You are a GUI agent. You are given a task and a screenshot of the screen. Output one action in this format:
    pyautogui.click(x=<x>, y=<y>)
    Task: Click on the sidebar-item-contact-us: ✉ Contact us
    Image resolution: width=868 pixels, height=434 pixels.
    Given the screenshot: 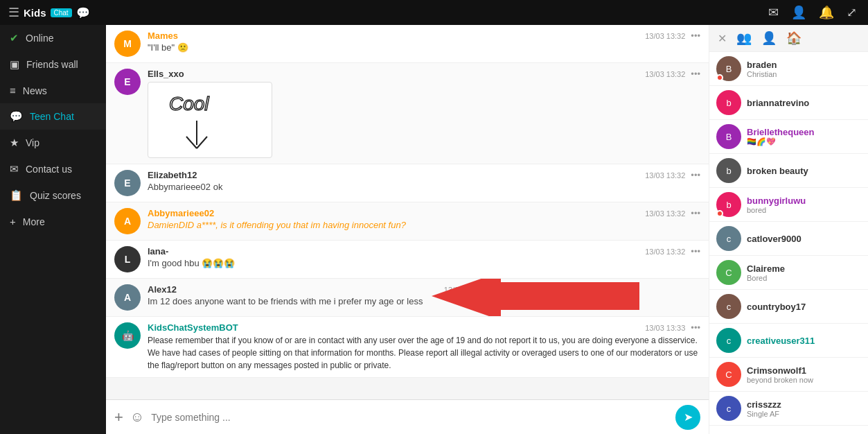 What is the action you would take?
    pyautogui.click(x=53, y=169)
    